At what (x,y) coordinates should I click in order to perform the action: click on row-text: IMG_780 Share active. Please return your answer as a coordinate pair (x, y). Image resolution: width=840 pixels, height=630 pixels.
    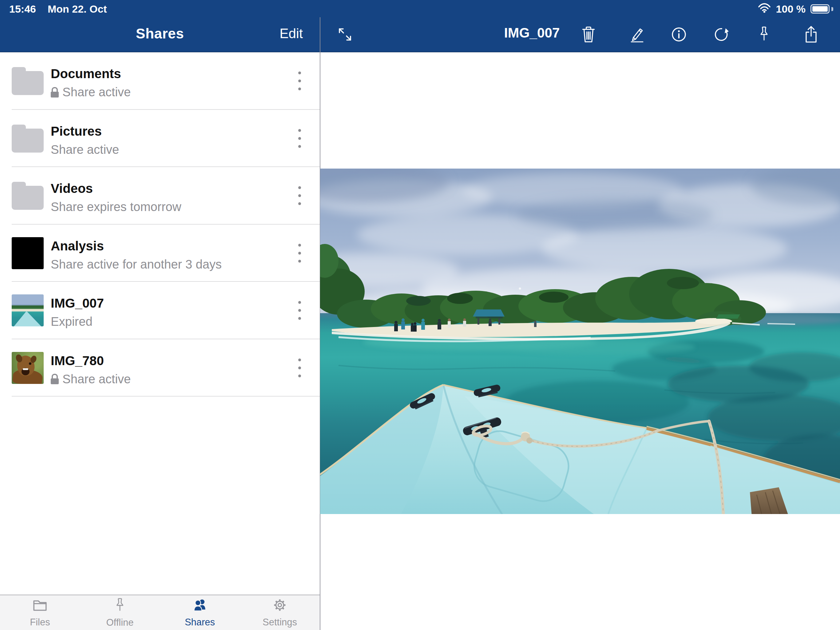
    Looking at the image, I should click on (167, 362).